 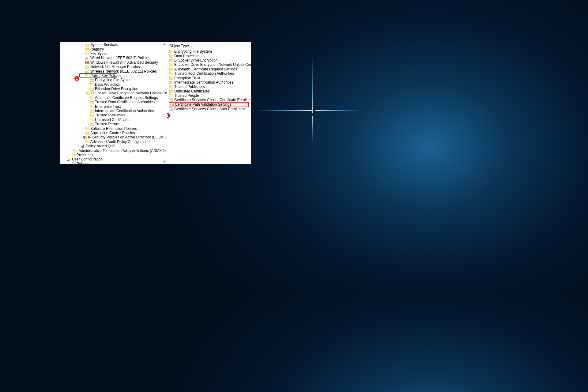 What do you see at coordinates (113, 71) in the screenshot?
I see `tree-node: ›Wireless Network (IEEE 802.11) Policies` at bounding box center [113, 71].